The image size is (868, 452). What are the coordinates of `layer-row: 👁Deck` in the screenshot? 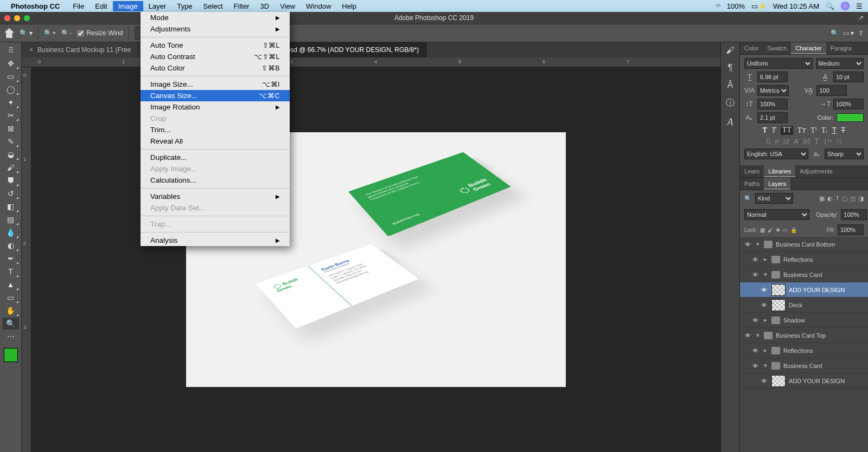 It's located at (804, 305).